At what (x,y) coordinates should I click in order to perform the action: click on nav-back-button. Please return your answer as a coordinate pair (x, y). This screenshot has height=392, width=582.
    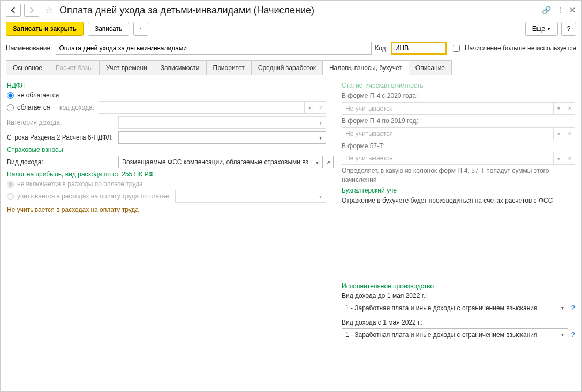
    Looking at the image, I should click on (13, 10).